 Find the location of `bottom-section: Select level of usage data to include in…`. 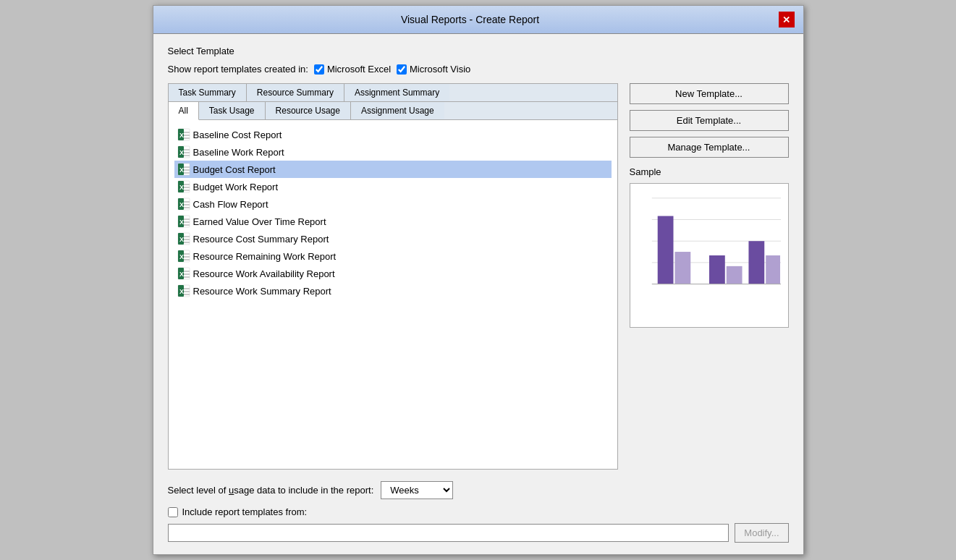

bottom-section: Select level of usage data to include in… is located at coordinates (478, 512).